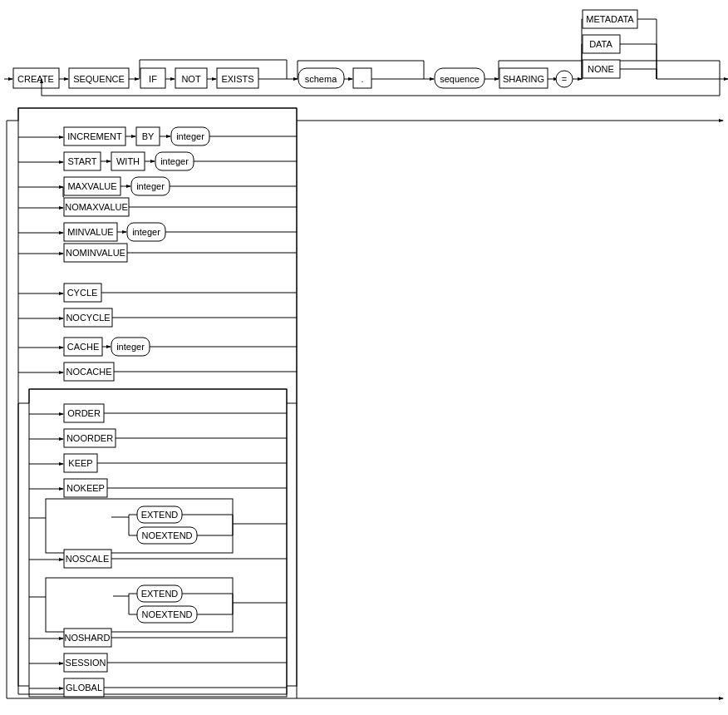  I want to click on by-label: BY, so click(148, 136).